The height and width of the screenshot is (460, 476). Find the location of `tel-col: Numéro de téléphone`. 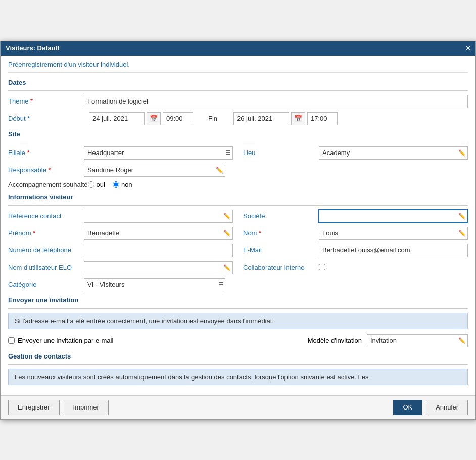

tel-col: Numéro de téléphone is located at coordinates (120, 250).